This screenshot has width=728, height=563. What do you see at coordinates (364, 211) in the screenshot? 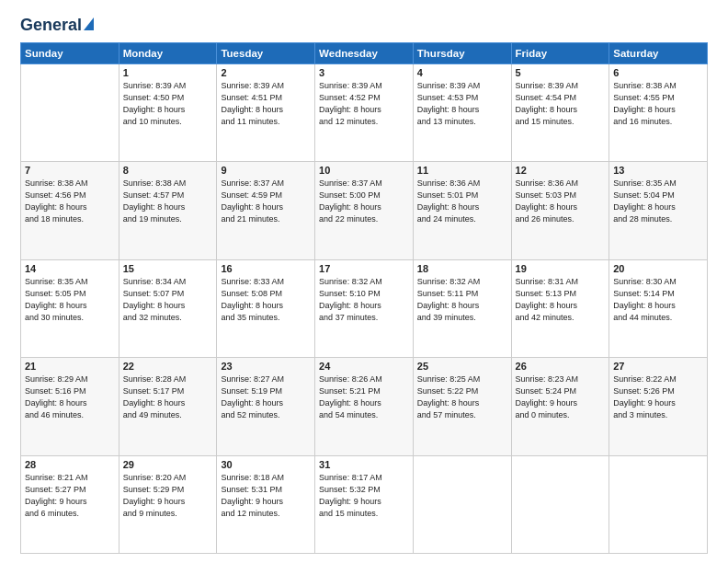
I see `calendar-cell: 10Sunrise: 8:37 AM Sunset: 5:00 PM Dayli…` at bounding box center [364, 211].